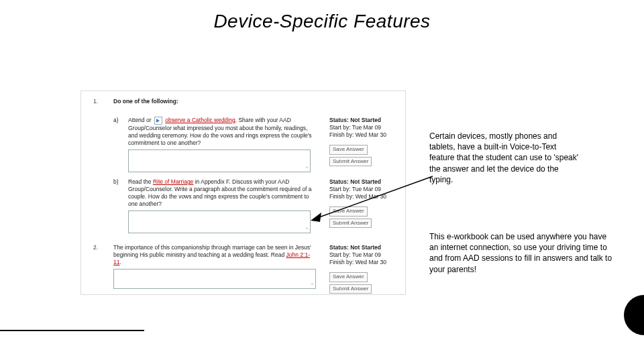 This screenshot has width=644, height=362. What do you see at coordinates (117, 121) in the screenshot?
I see `q1a-letter: a)` at bounding box center [117, 121].